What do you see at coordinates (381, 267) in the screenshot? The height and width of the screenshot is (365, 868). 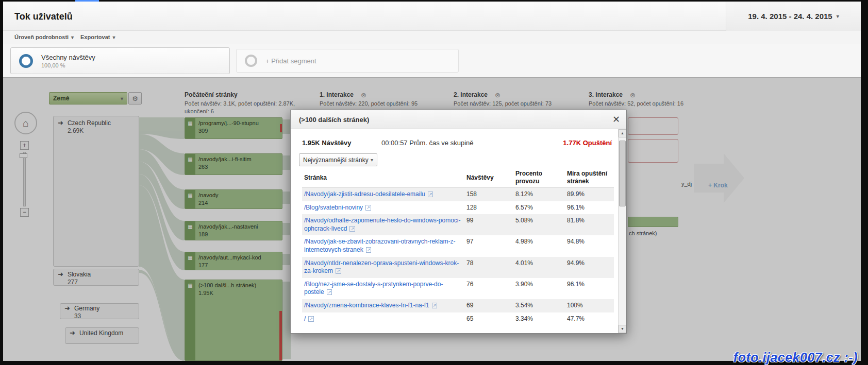 I see `page-link: /Navody/ntldr-nenalezen-oprava-spusteni-…` at bounding box center [381, 267].